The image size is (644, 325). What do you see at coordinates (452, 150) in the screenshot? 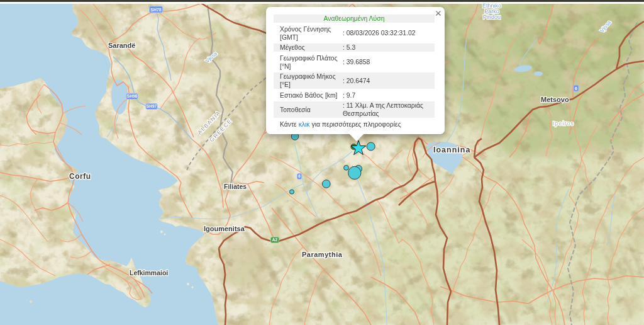
I see `svg-text: Ioannina` at bounding box center [452, 150].